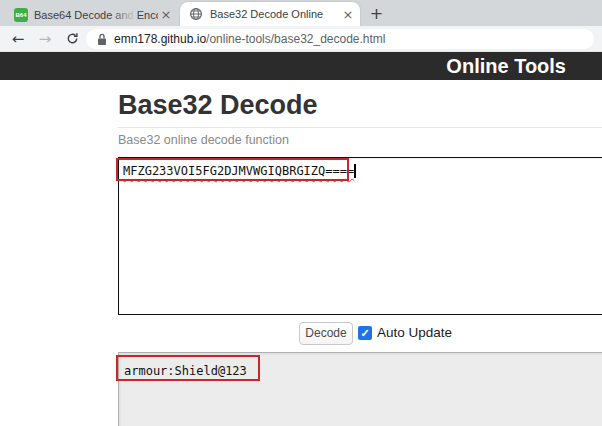  What do you see at coordinates (360, 389) in the screenshot?
I see `output-textarea: armour:Shield@123` at bounding box center [360, 389].